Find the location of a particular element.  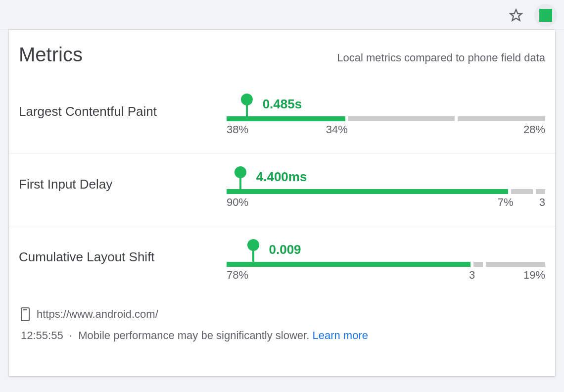

segment-percent-label: 34% is located at coordinates (337, 130).